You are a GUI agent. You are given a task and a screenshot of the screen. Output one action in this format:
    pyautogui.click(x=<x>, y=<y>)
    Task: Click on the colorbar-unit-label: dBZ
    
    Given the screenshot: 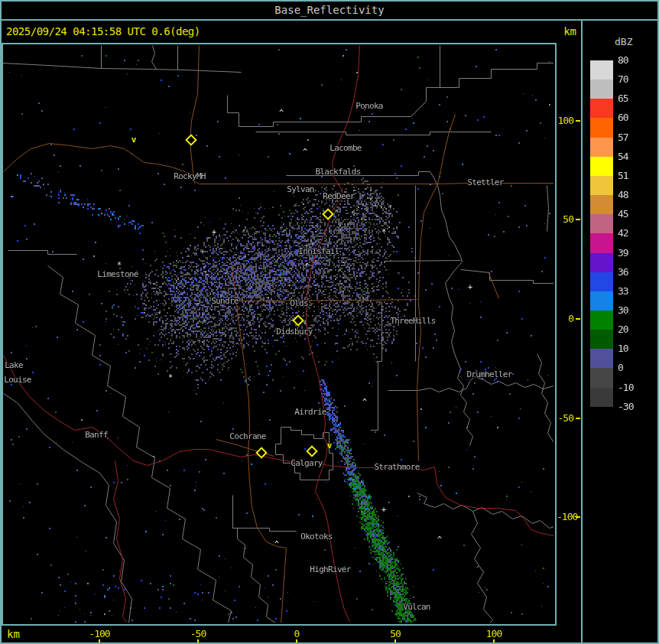 What is the action you would take?
    pyautogui.click(x=624, y=41)
    